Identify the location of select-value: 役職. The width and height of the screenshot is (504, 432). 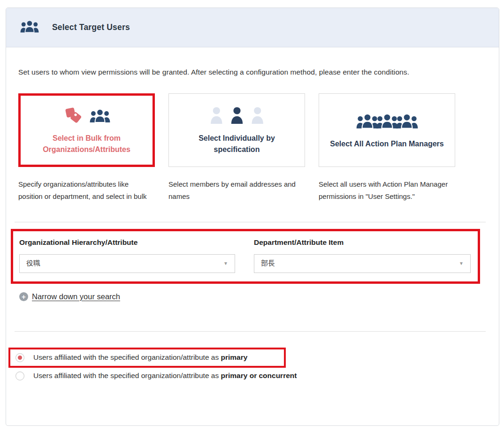
(33, 264).